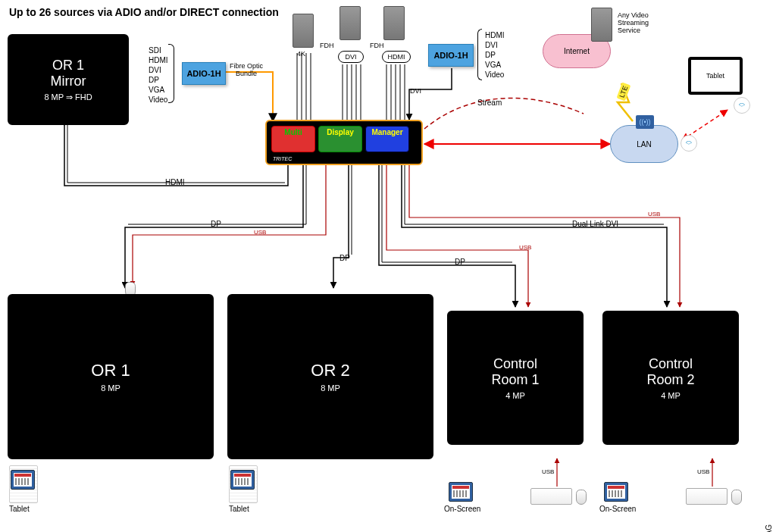 Image resolution: width=776 pixels, height=532 pixels. I want to click on onscreen-cr1, so click(461, 492).